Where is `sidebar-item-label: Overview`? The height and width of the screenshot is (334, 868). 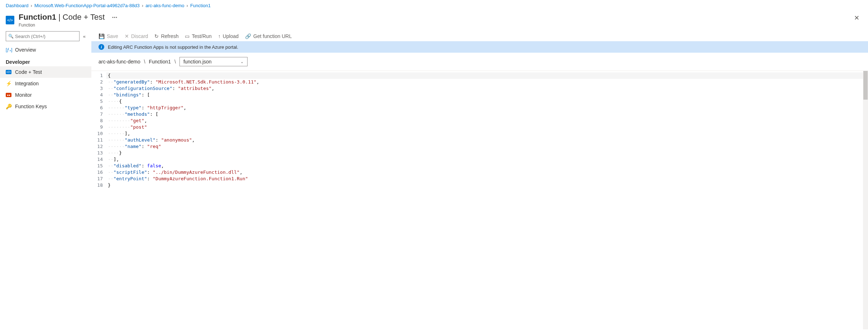
sidebar-item-label: Overview is located at coordinates (25, 50).